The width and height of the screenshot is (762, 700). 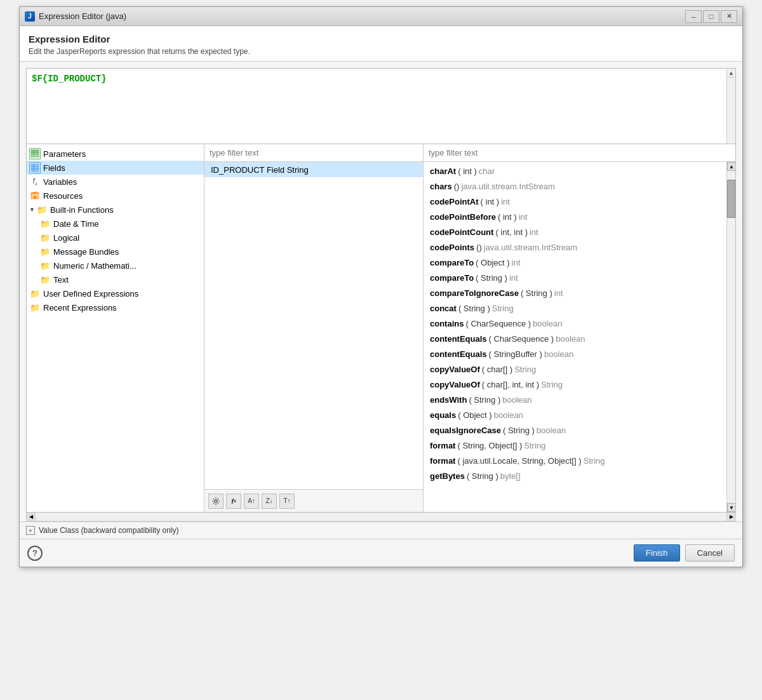 What do you see at coordinates (693, 17) in the screenshot?
I see `minimize-button: –` at bounding box center [693, 17].